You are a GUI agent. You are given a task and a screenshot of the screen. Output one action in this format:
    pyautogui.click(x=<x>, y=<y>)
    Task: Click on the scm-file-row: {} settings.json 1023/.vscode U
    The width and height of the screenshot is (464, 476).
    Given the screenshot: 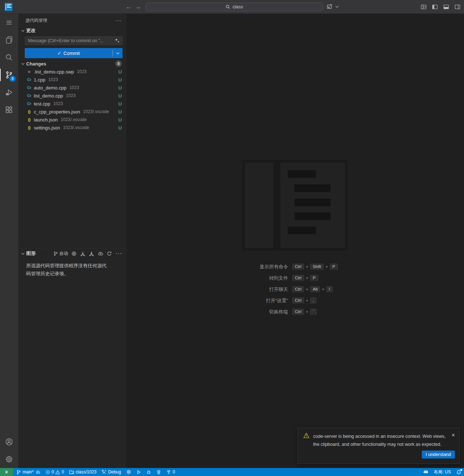 What is the action you would take?
    pyautogui.click(x=72, y=128)
    